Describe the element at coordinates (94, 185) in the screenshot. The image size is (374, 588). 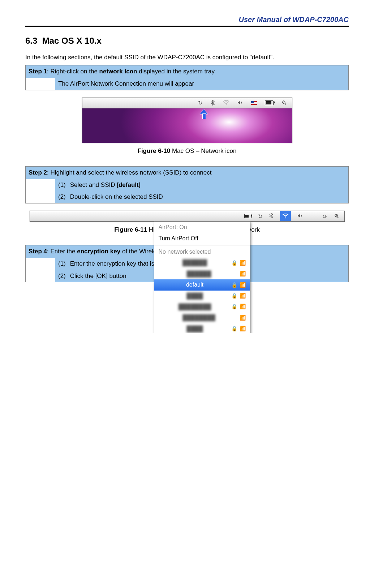
I see `step2-s1-pre: Select and SSID [` at that location.